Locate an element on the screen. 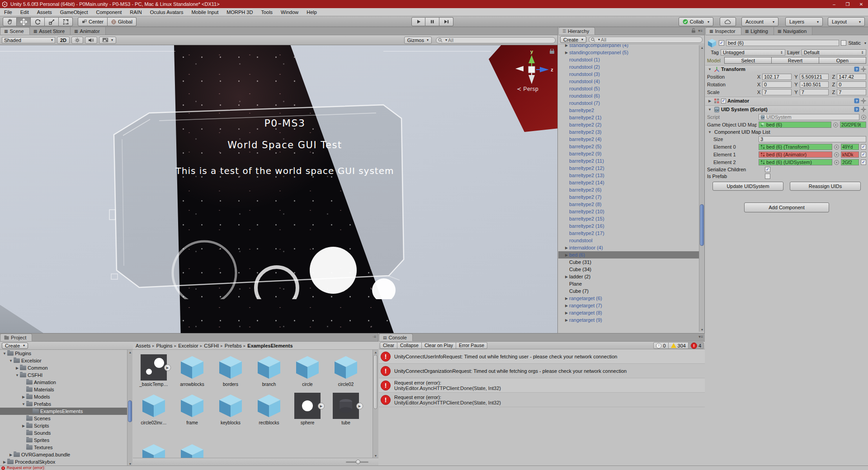  project-tree-item: Materials is located at coordinates (66, 390).